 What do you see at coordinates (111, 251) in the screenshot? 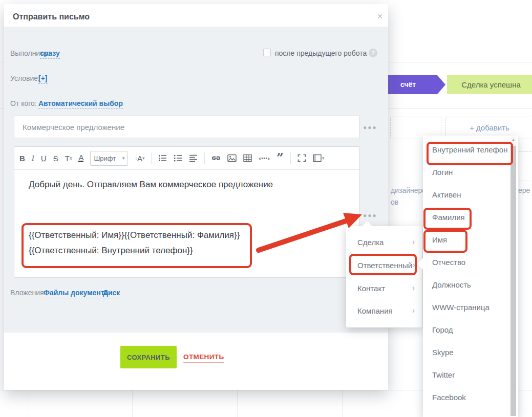
I see `email-body-line: {{Ответственный: Внутренний телефон}}` at bounding box center [111, 251].